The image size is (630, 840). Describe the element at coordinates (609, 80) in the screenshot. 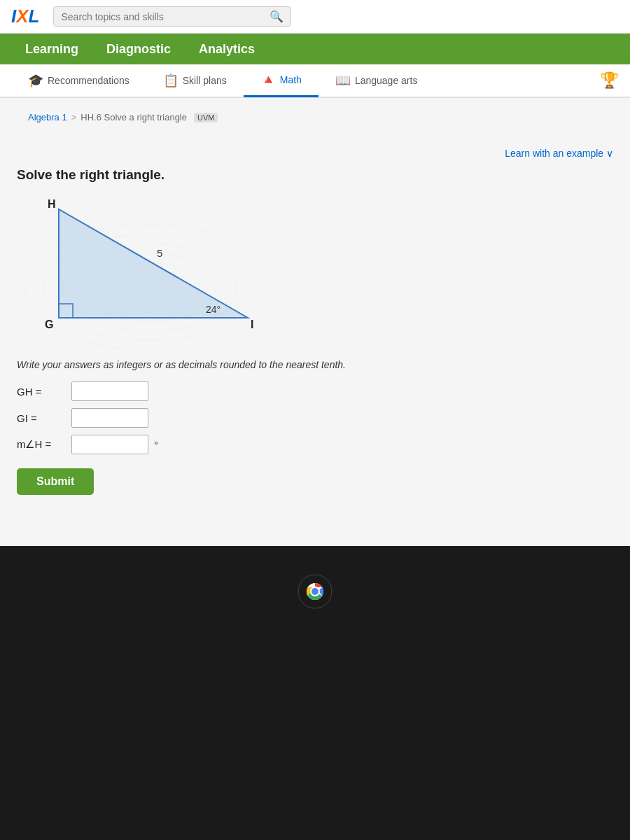

I see `trophy-icon: 🏆` at that location.